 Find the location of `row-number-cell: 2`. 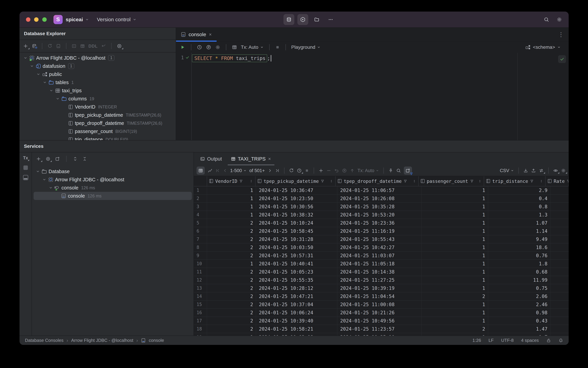

row-number-cell: 2 is located at coordinates (200, 198).